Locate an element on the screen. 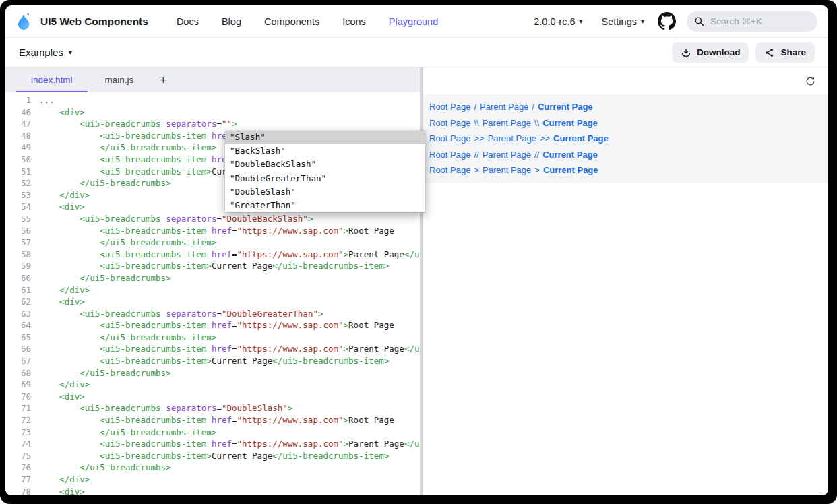 This screenshot has height=504, width=837. code-line: 63 <ui5-breadcrumbs separators="DoubleGr… is located at coordinates (213, 314).